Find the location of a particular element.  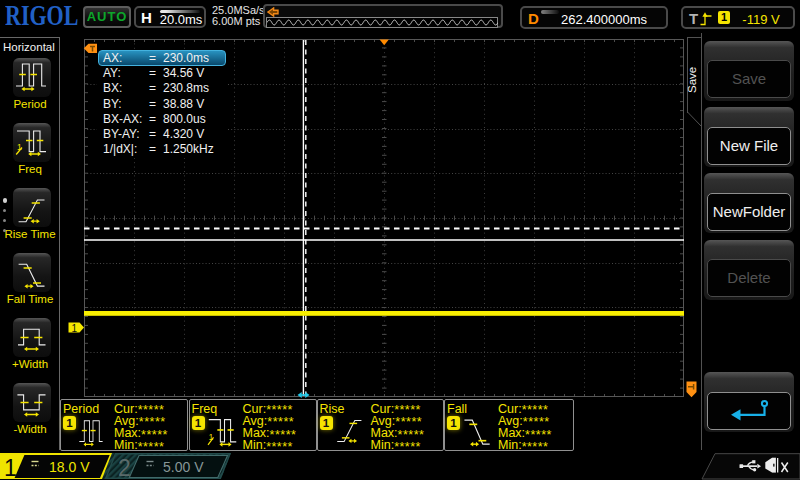

svg-text: 18.0 V is located at coordinates (70, 467).